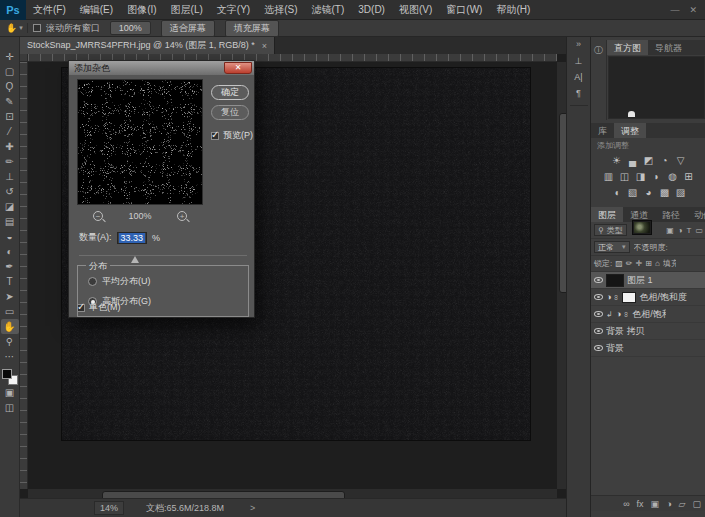  Describe the element at coordinates (10, 312) in the screenshot. I see `tool-shape-tool: ▭` at that location.